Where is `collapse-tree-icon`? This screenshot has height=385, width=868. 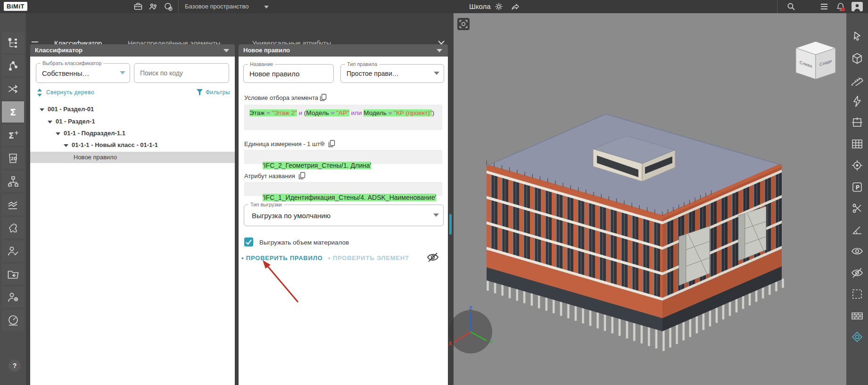 collapse-tree-icon is located at coordinates (40, 92).